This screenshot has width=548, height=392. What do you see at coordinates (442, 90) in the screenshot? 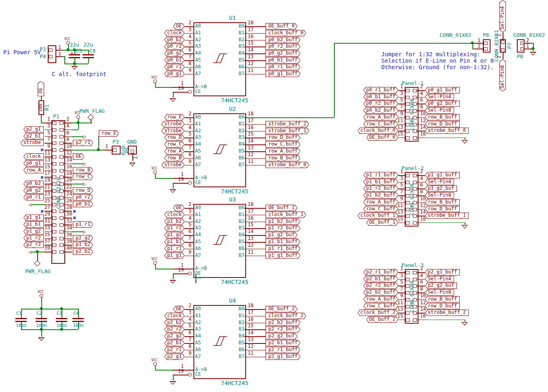
I see `net-label: p0_g1_buff` at bounding box center [442, 90].